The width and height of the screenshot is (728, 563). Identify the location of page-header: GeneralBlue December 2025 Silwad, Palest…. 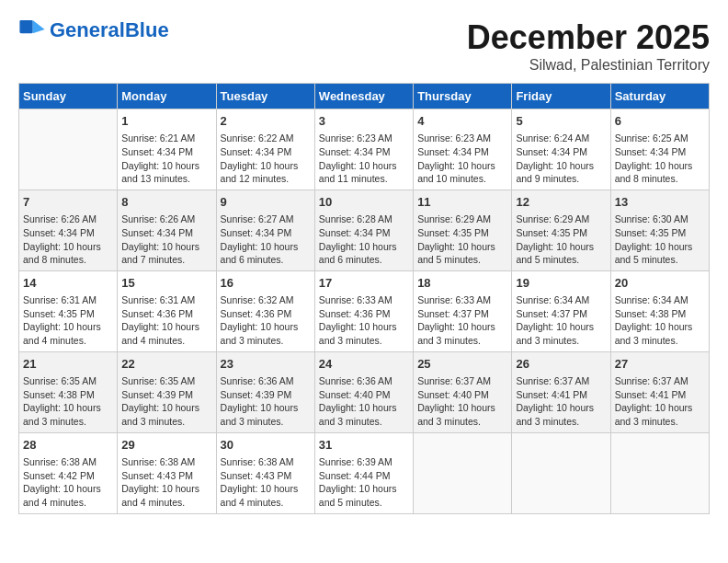
(364, 46).